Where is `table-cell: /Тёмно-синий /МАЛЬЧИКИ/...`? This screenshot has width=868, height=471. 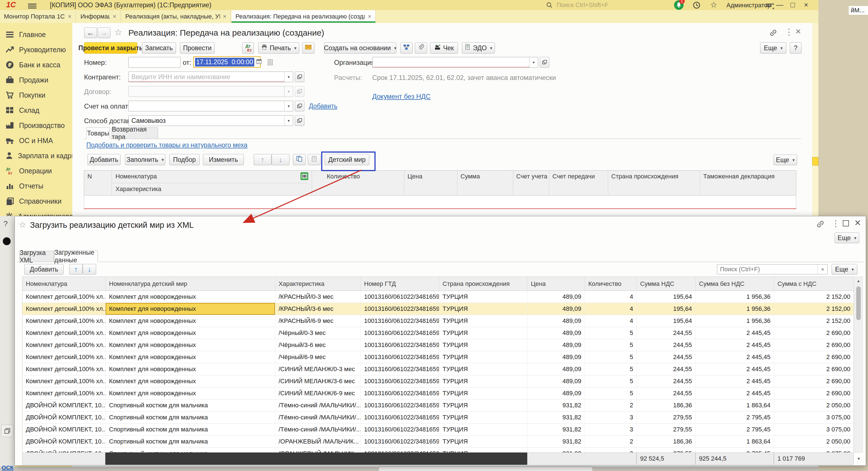 table-cell: /Тёмно-синий /МАЛЬЧИКИ/... is located at coordinates (318, 430).